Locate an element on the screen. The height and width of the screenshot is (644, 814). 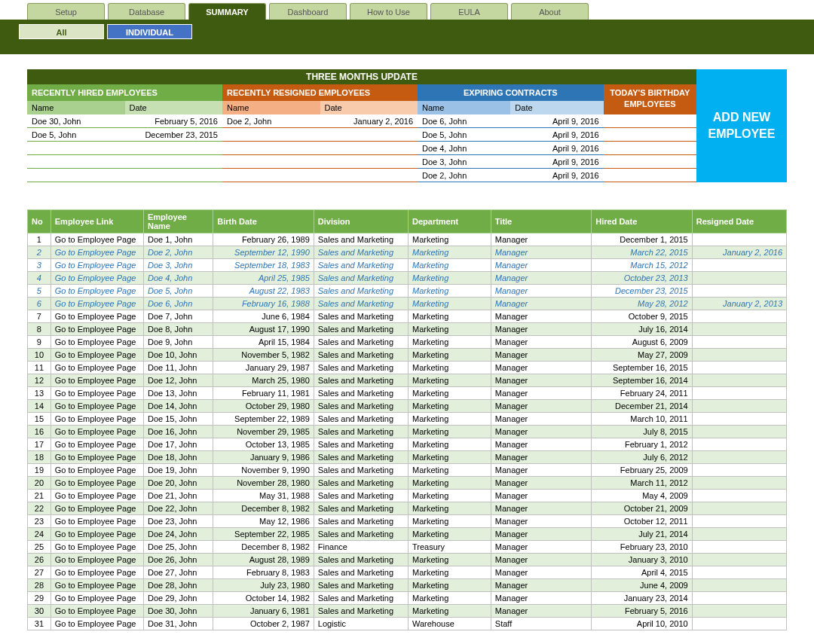
tab-dashboard: Dashboard is located at coordinates (308, 11).